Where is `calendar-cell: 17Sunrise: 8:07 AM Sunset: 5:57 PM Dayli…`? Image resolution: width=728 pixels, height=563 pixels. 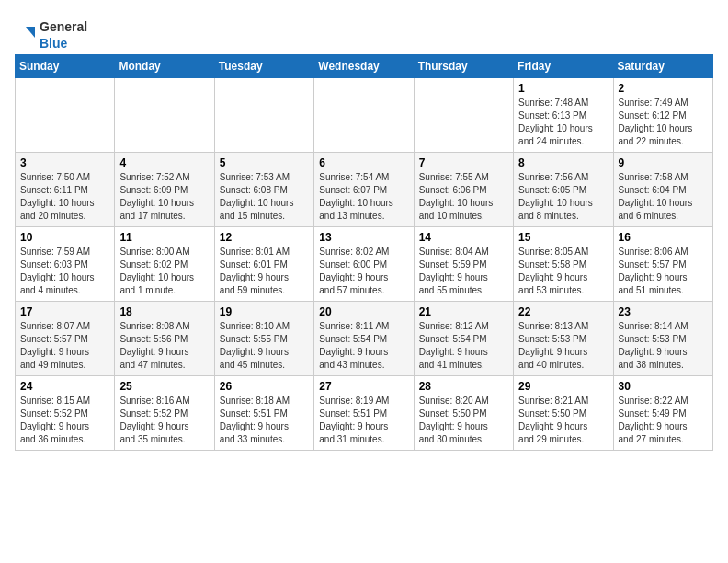 calendar-cell: 17Sunrise: 8:07 AM Sunset: 5:57 PM Dayli… is located at coordinates (65, 339).